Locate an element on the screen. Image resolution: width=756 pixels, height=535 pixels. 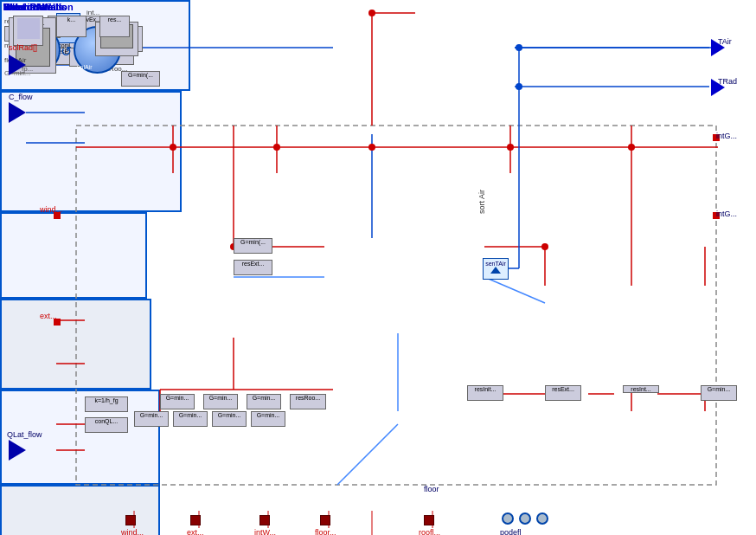
senTAir-comp: senTAir is located at coordinates (496, 268).